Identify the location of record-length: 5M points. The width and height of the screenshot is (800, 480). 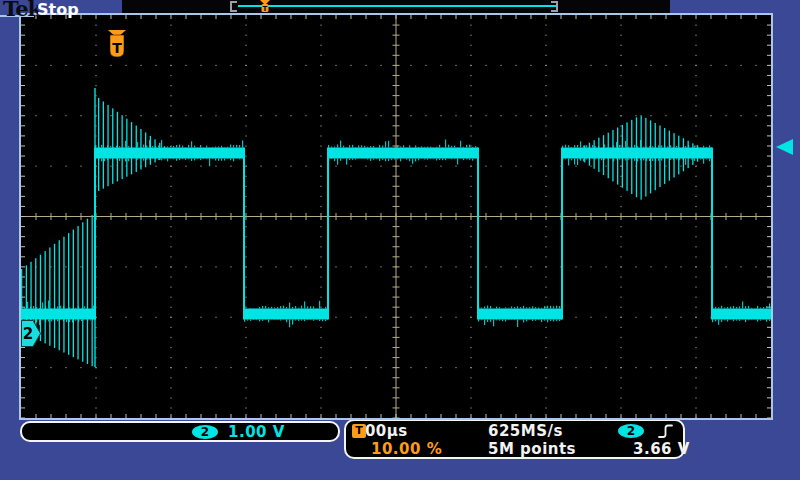
(532, 449).